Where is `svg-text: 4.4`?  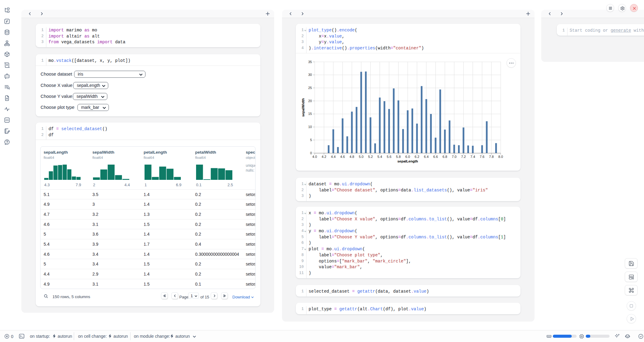 svg-text: 4.4 is located at coordinates (333, 157).